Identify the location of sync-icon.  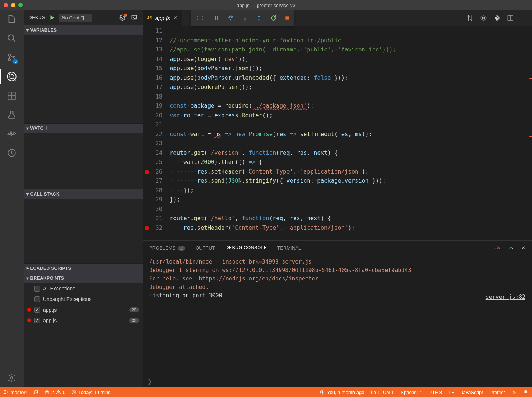
(36, 393).